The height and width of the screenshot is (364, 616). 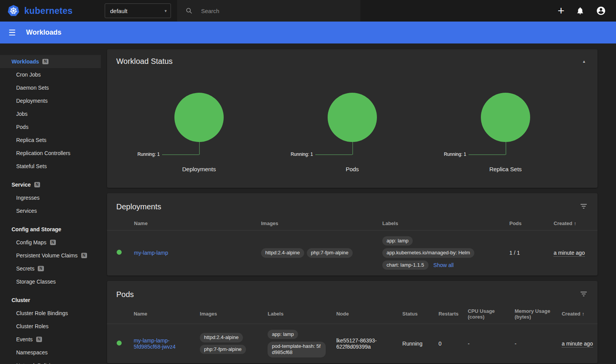 What do you see at coordinates (580, 11) in the screenshot?
I see `bell-icon` at bounding box center [580, 11].